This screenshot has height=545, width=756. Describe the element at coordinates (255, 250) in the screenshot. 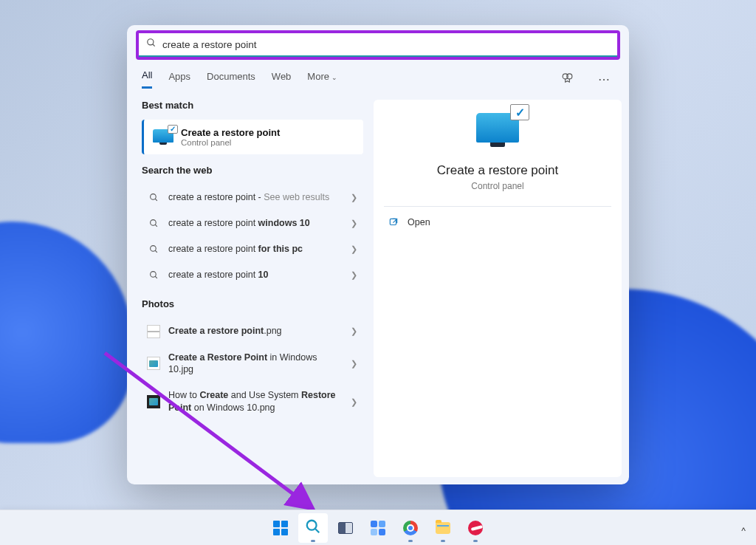

I see `result-label: create a restore point for this pc` at that location.